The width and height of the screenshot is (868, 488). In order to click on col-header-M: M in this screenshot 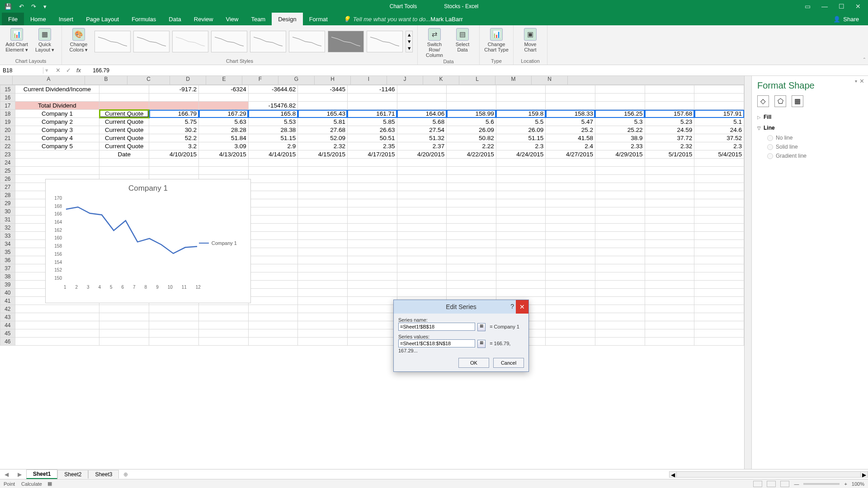, I will do `click(514, 80)`.